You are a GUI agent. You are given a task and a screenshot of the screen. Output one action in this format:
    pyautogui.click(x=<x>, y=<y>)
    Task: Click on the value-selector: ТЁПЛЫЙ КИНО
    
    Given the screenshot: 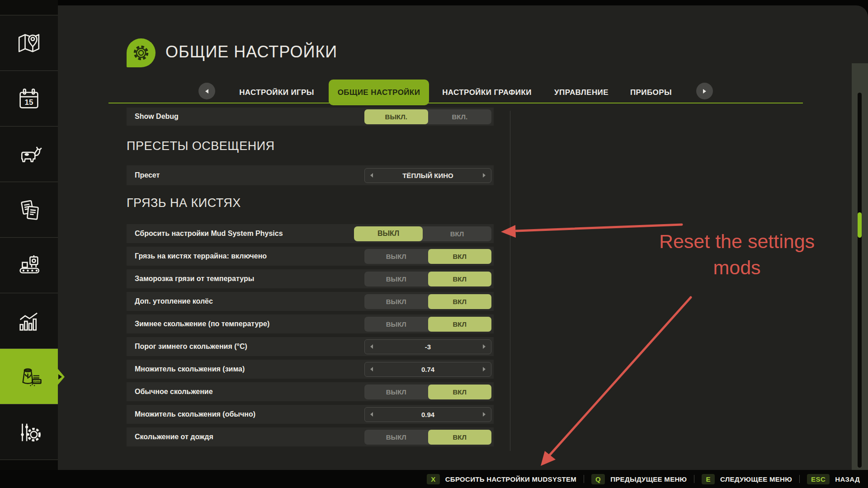 What is the action you would take?
    pyautogui.click(x=428, y=175)
    